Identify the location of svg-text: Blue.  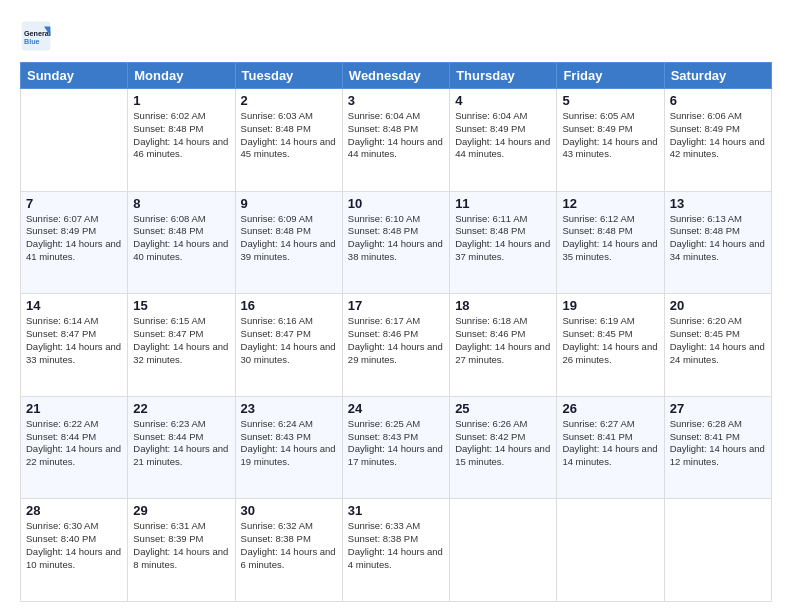
(32, 42).